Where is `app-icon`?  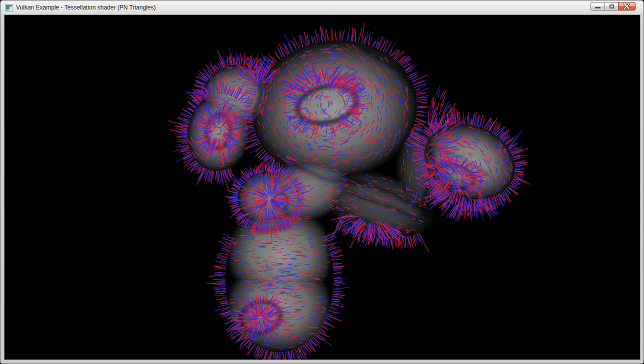 app-icon is located at coordinates (9, 8).